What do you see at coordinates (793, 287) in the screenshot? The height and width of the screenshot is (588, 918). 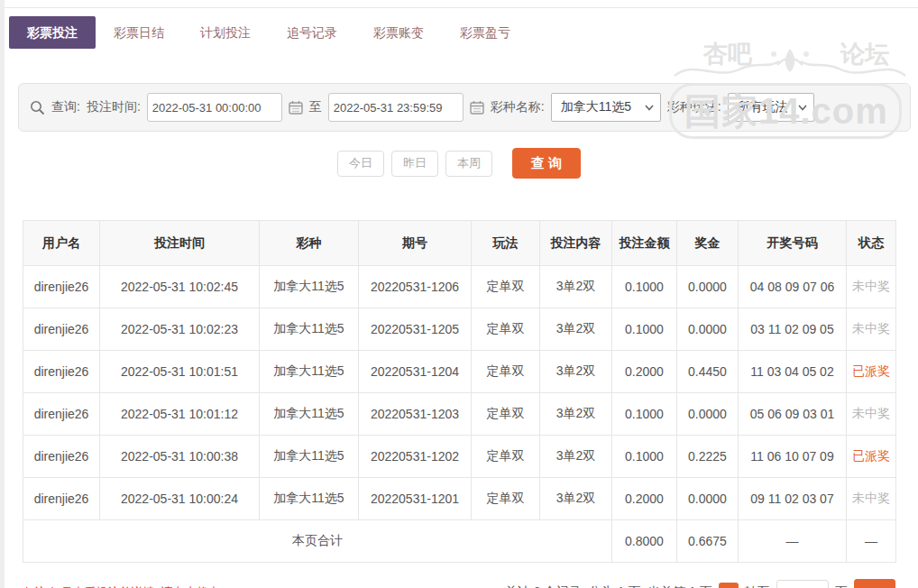 I see `cell-numbers: 04 08 09 07 06` at bounding box center [793, 287].